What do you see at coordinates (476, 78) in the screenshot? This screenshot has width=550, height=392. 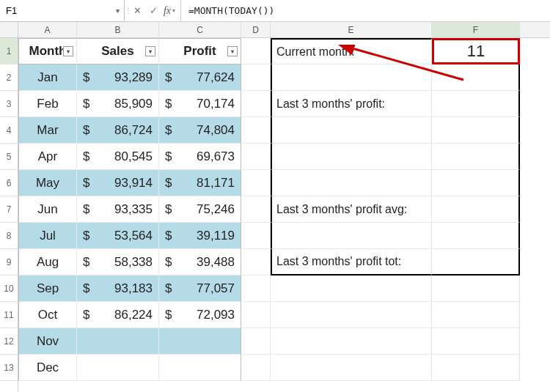 I see `cell-f2` at bounding box center [476, 78].